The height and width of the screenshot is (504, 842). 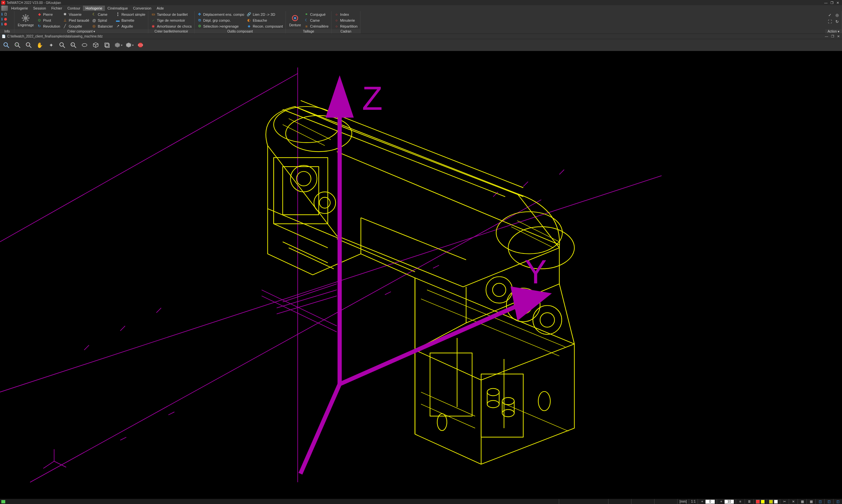 What do you see at coordinates (221, 26) in the screenshot?
I see `selection-engrenage-button: ⚙Sélection->engrenage` at bounding box center [221, 26].